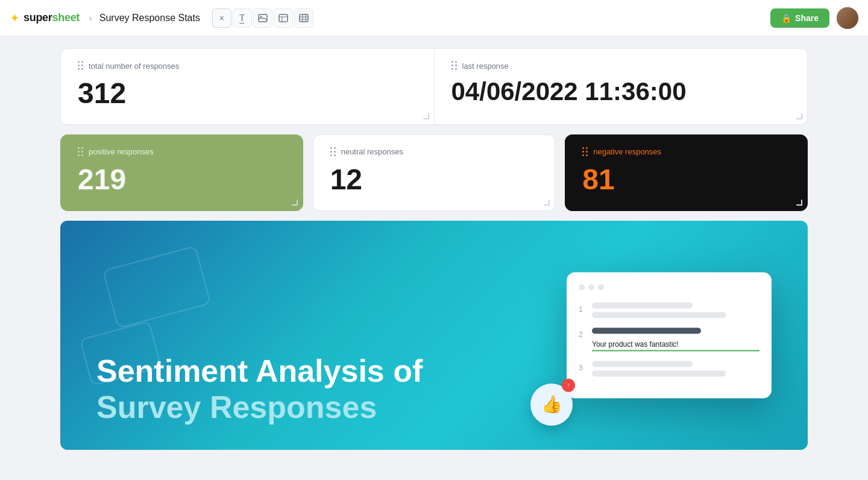 This screenshot has height=480, width=868. What do you see at coordinates (800, 18) in the screenshot?
I see `share-button: 🔒 Share` at bounding box center [800, 18].